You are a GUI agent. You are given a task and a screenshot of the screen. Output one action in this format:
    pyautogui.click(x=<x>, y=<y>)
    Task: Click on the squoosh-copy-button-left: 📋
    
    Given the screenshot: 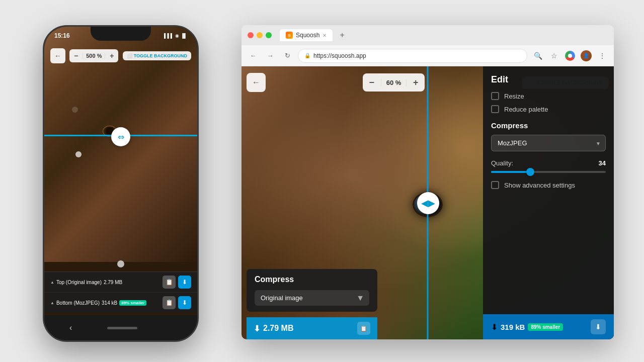 What is the action you would take?
    pyautogui.click(x=364, y=328)
    